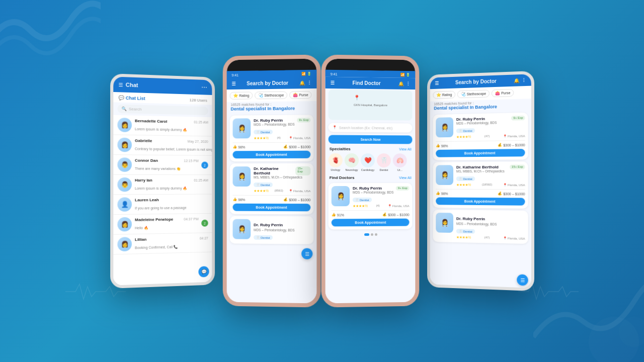  What do you see at coordinates (304, 120) in the screenshot?
I see `exp-badge: 9+ Exp` at bounding box center [304, 120].